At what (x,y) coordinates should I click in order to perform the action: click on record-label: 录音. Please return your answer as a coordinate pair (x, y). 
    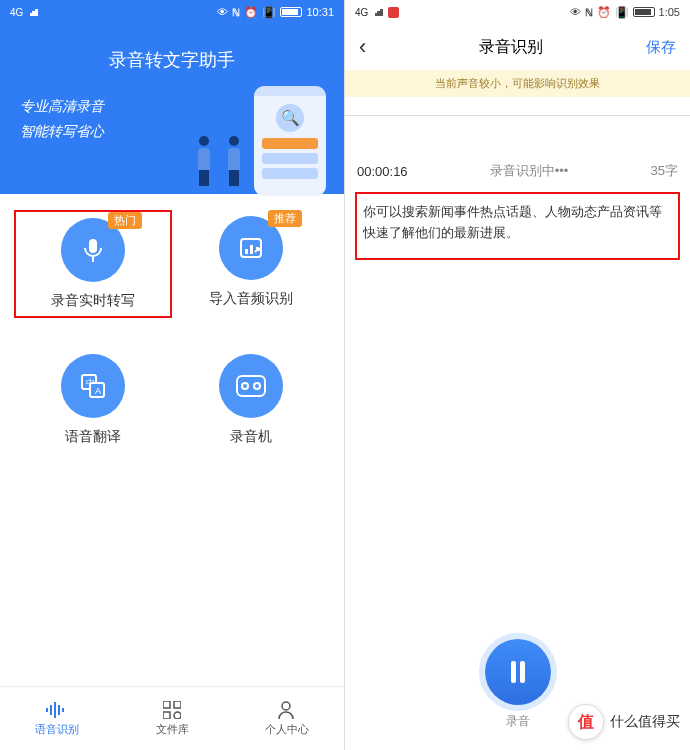
    Looking at the image, I should click on (518, 722).